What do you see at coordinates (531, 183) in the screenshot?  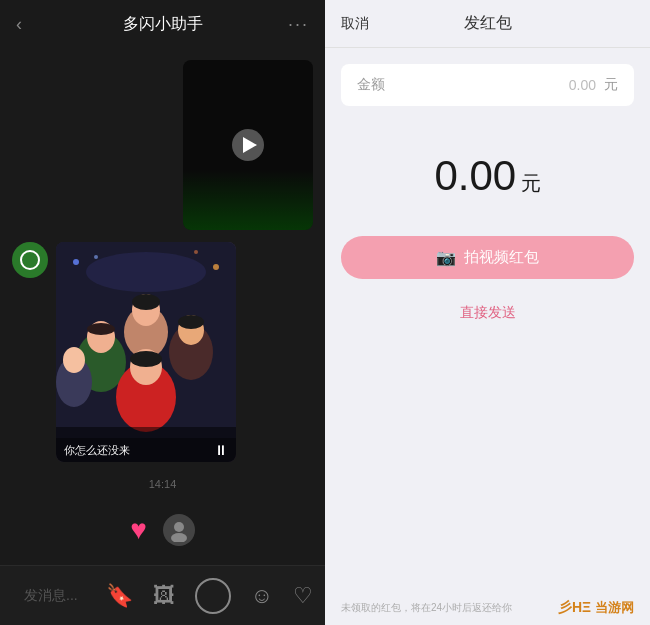 I see `amount-display-unit: 元` at bounding box center [531, 183].